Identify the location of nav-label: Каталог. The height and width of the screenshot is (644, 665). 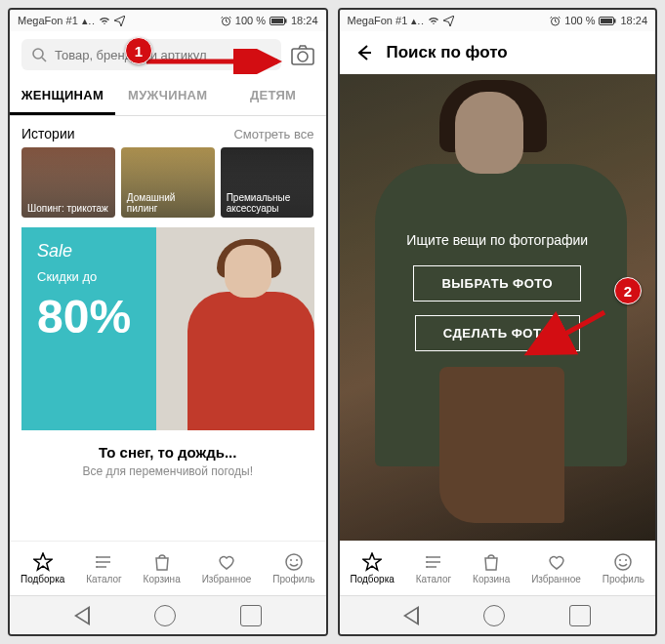
(104, 580).